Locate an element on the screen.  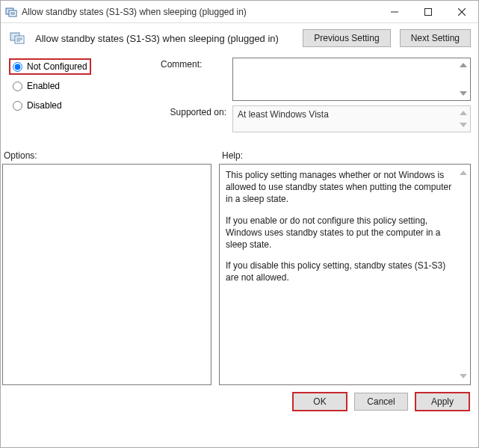
options-label: Options: is located at coordinates (108, 156).